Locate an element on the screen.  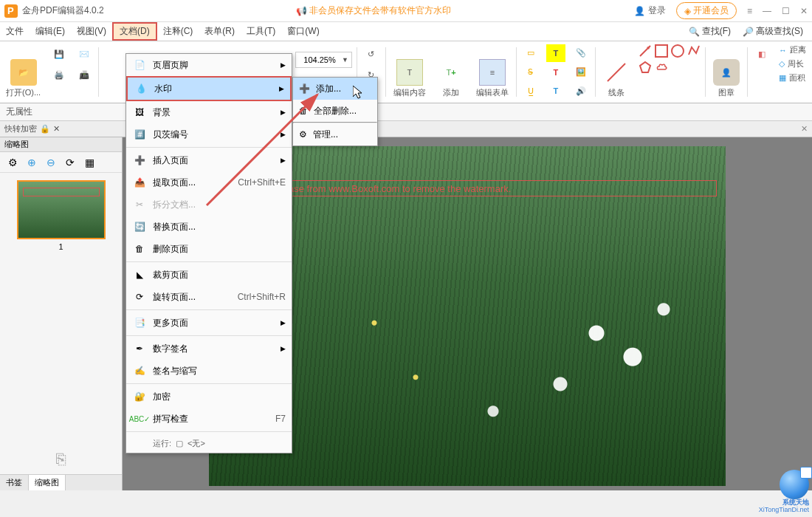
minimize-icon: — is located at coordinates (767, 11).